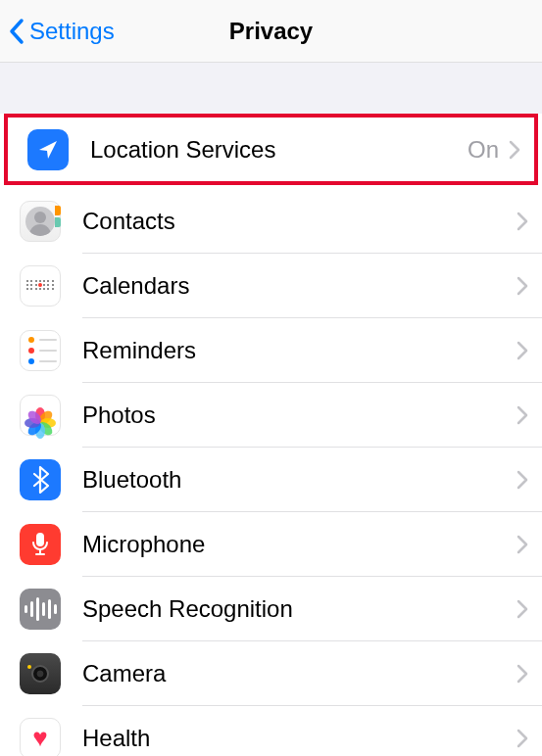 The width and height of the screenshot is (542, 756). I want to click on row-label: Contacts, so click(300, 221).